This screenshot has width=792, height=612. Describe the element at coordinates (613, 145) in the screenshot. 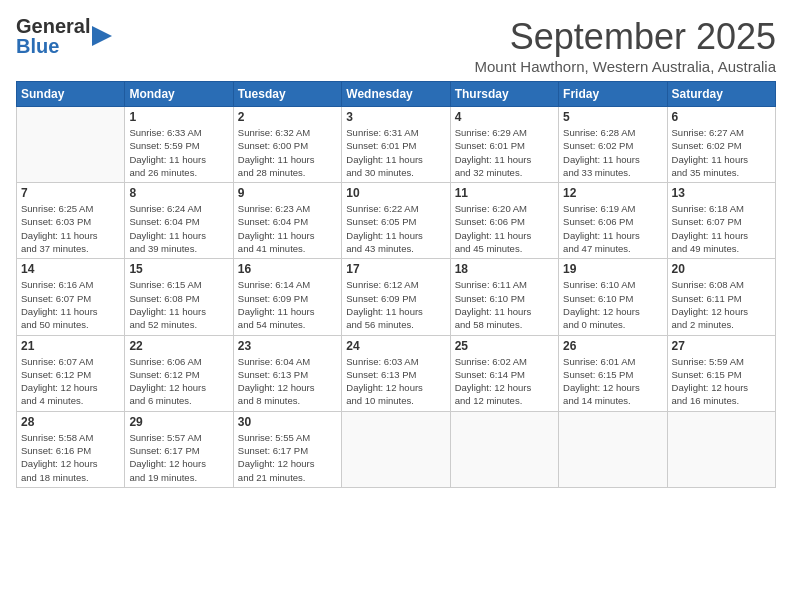

I see `calendar-cell: 5Sunrise: 6:28 AM Sunset: 6:02 PM Daylig…` at that location.